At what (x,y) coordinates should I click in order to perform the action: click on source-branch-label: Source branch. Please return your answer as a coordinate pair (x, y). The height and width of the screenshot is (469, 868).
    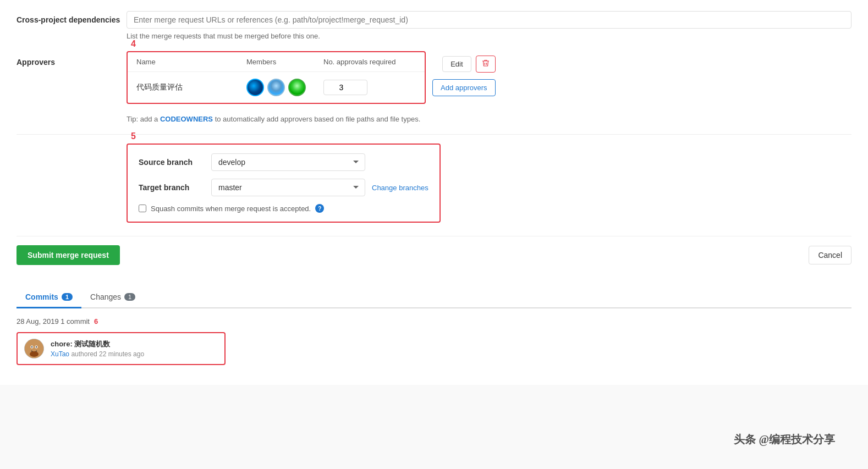
    Looking at the image, I should click on (172, 162).